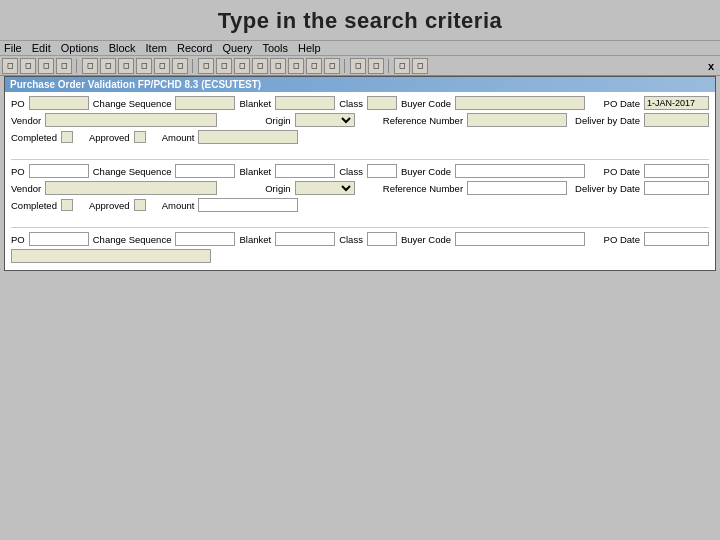 This screenshot has width=720, height=540. Describe the element at coordinates (28, 66) in the screenshot. I see `toolbar-btn-2: ◻` at that location.